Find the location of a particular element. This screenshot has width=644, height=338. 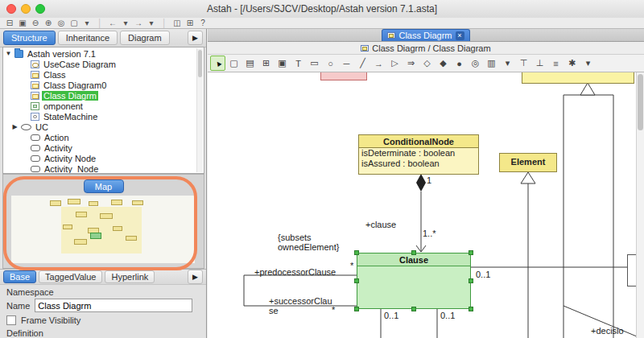

toolbar-icon: ← is located at coordinates (113, 23).